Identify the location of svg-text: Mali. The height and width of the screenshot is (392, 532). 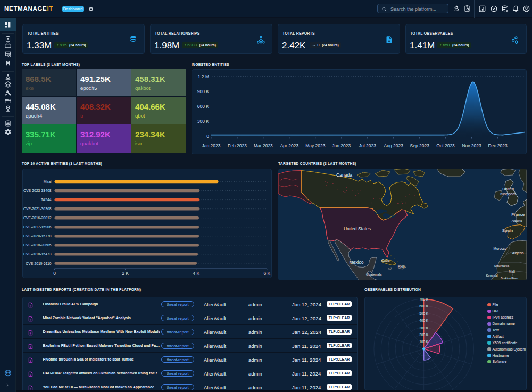
(512, 271).